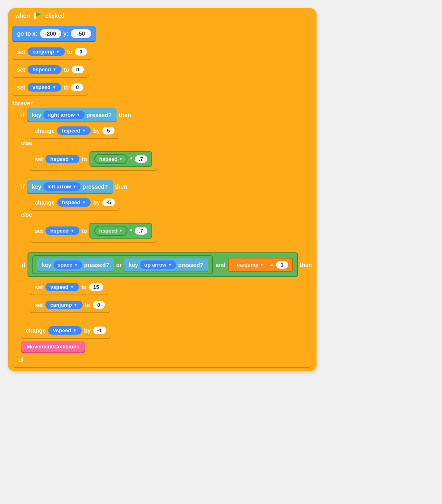 Image resolution: width=442 pixels, height=504 pixels. Describe the element at coordinates (171, 231) in the screenshot. I see `set-hspeed-decay2: set hspeed ▼ to hspeed ▼` at that location.